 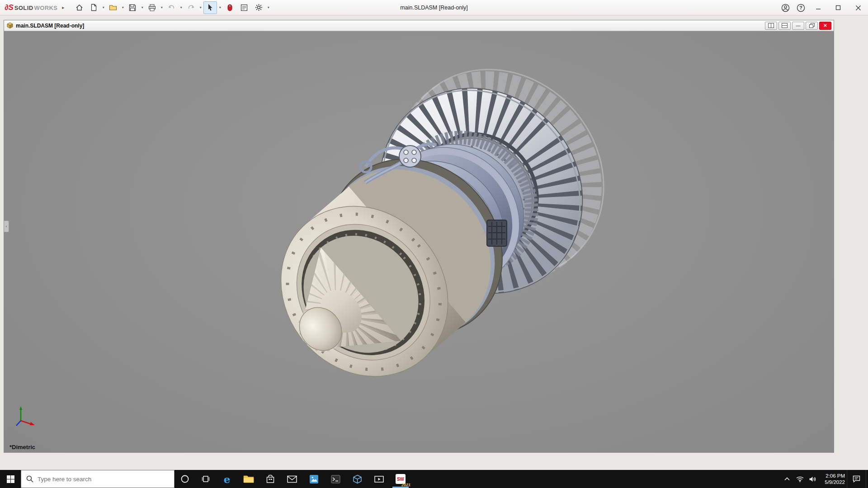 What do you see at coordinates (798, 26) in the screenshot?
I see `doc-minimize-button: —` at bounding box center [798, 26].